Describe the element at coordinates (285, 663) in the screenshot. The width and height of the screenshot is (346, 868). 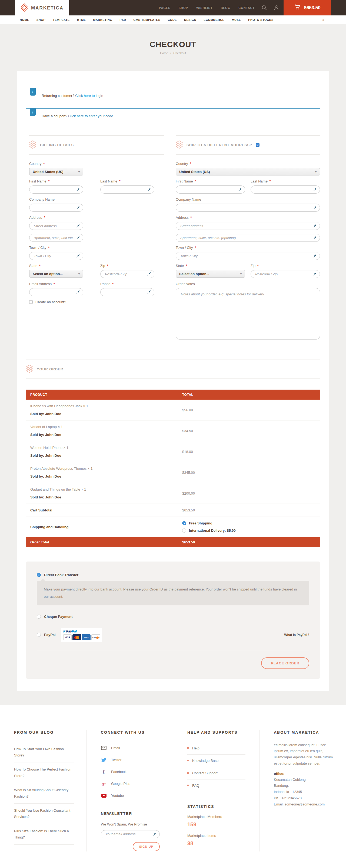
I see `place-order-button: PLACE ORDER` at that location.